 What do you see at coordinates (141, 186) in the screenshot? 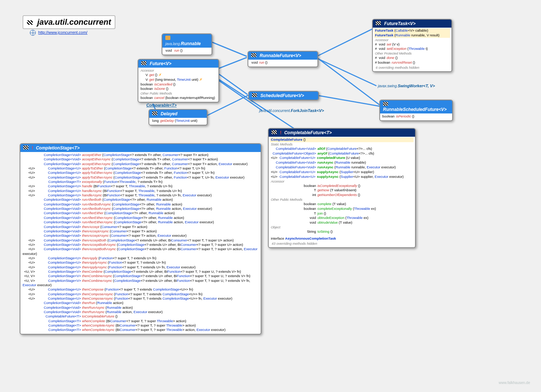
I see `cs-method-handle-7: <U> CompletionStage<U> handle (BiFunctio…` at bounding box center [141, 186].